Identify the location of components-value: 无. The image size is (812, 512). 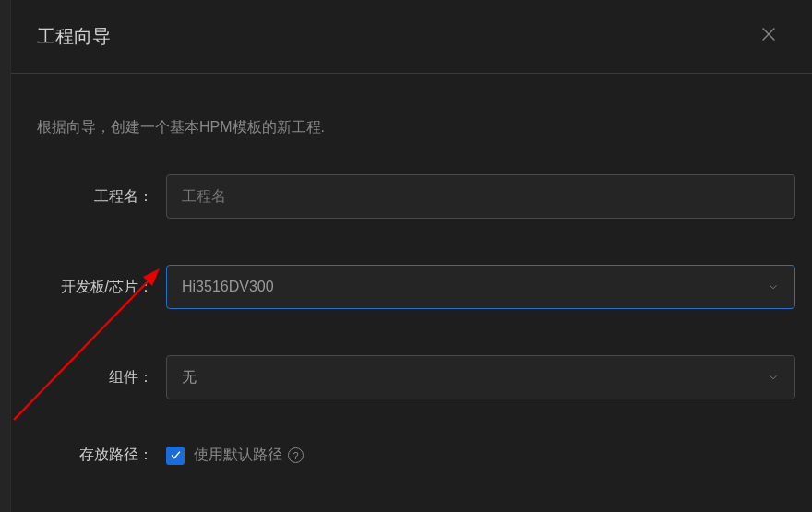
(189, 378).